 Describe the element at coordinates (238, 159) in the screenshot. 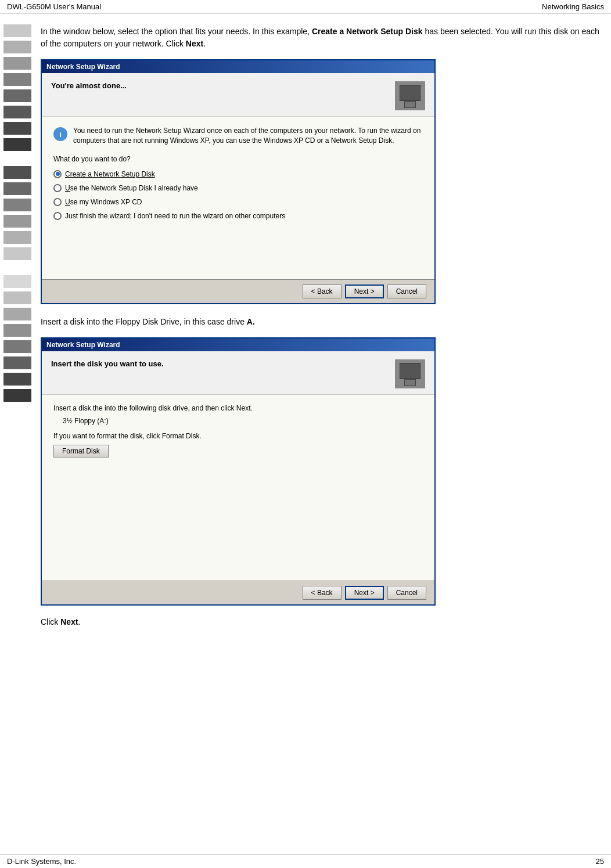

I see `wizard1-question: What do you want to do?` at that location.